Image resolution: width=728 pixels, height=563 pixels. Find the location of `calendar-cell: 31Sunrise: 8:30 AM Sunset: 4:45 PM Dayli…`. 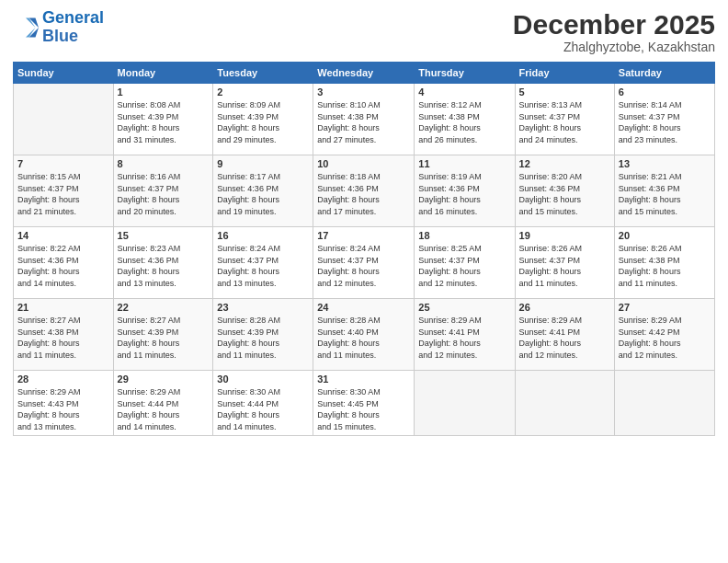

calendar-cell: 31Sunrise: 8:30 AM Sunset: 4:45 PM Dayli… is located at coordinates (364, 403).